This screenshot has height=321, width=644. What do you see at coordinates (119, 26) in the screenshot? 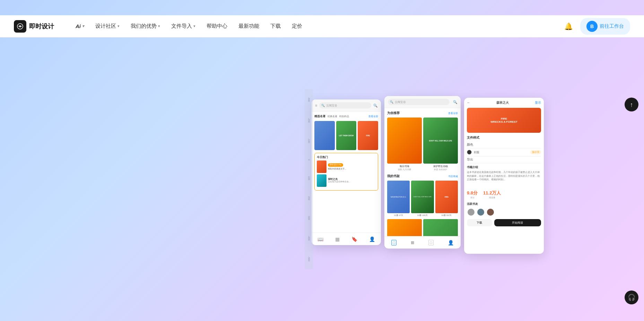
I see `nav-community-chevron: ▾` at bounding box center [119, 26].